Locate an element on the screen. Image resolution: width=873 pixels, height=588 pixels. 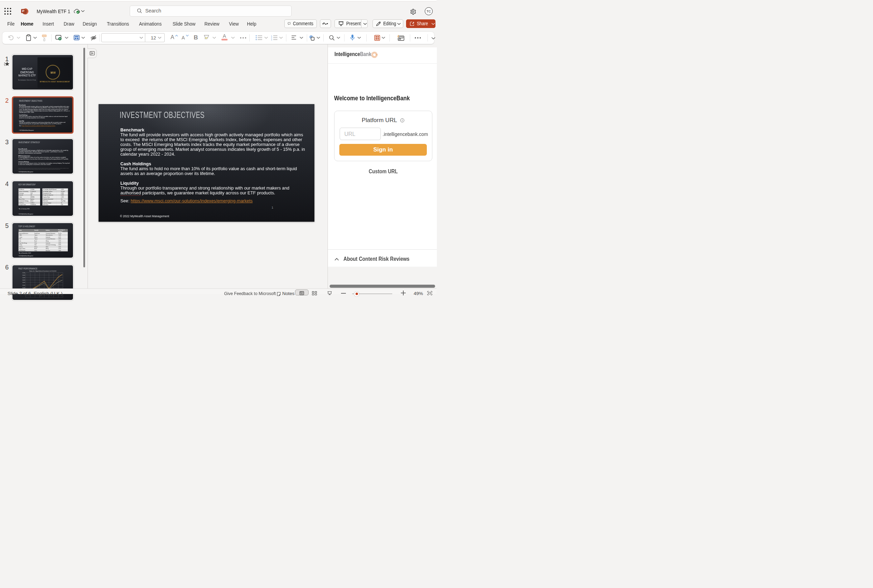
svg-text: 15,000 is located at coordinates (24, 278).